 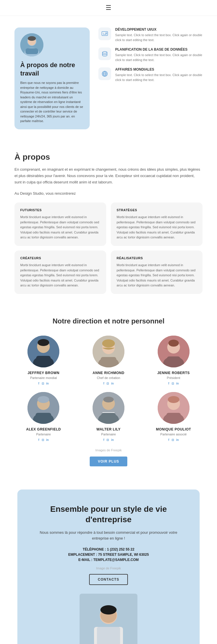 What do you see at coordinates (43, 417) in the screenshot?
I see `team-member-alex: ALEX GREENFIELD Partenaire f ⊡ in` at bounding box center [43, 417].